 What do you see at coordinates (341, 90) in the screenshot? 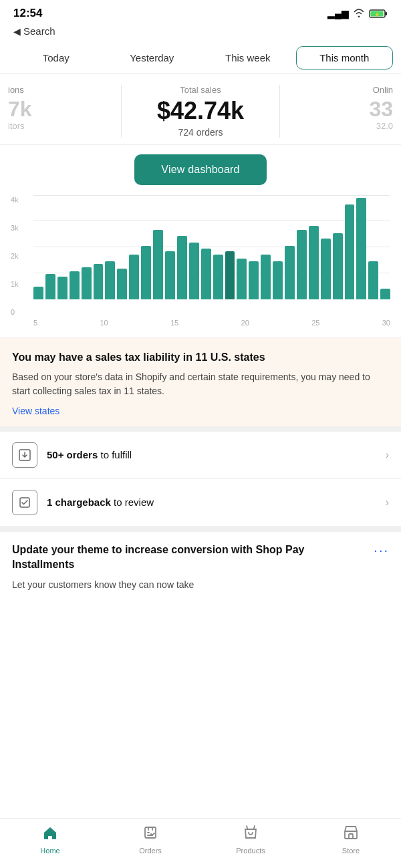
I see `online-label: Onlin` at bounding box center [341, 90].